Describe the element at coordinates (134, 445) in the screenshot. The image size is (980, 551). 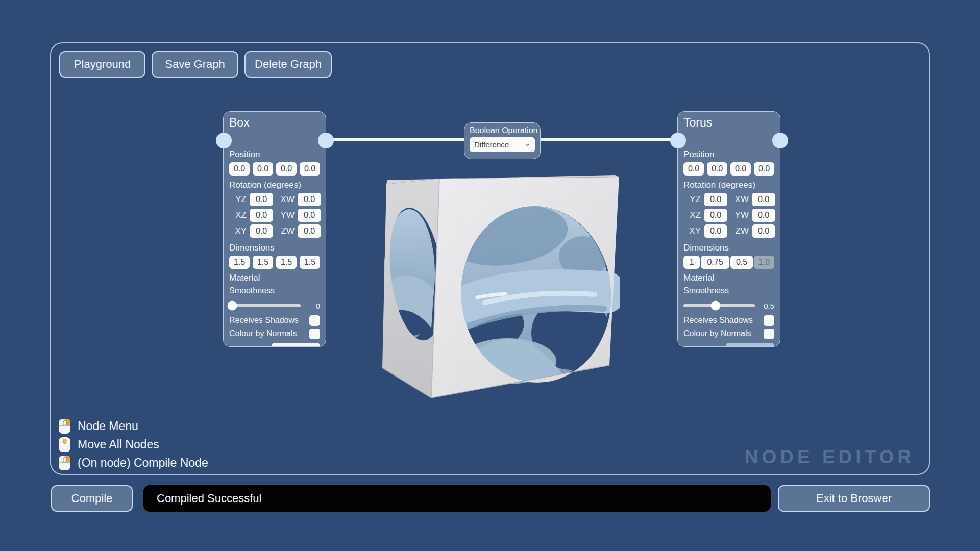
I see `hint-move-all-nodes: Move All Nodes` at that location.